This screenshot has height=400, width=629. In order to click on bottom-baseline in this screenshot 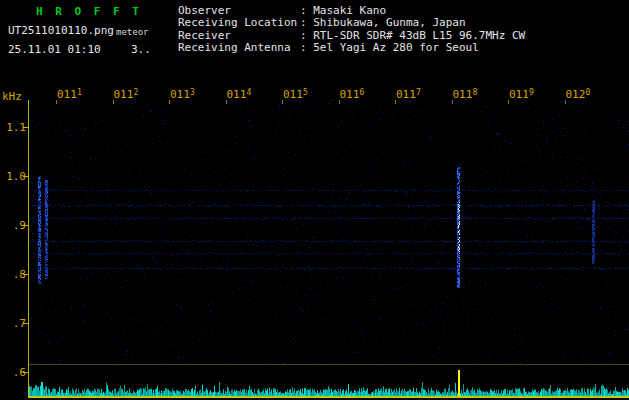, I will do `click(328, 397)`.